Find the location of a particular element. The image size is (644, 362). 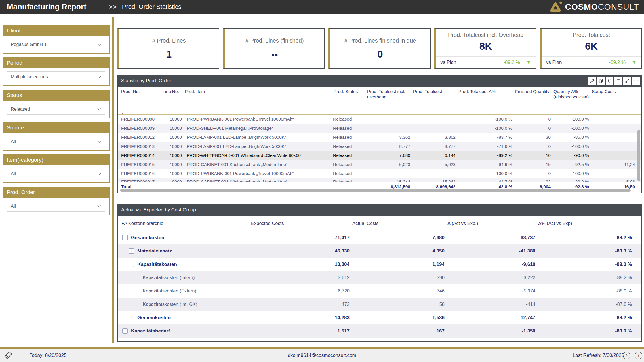

table-row: FREIFER00001710000PROD-CABINET-001 Küche… is located at coordinates (380, 180).